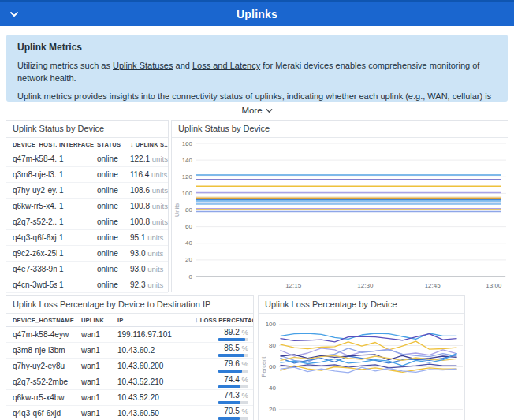 The width and height of the screenshot is (514, 420). Describe the element at coordinates (87, 191) in the screenshot. I see `table-row: q7hy-uy2-ey...1online108.6 units` at that location.